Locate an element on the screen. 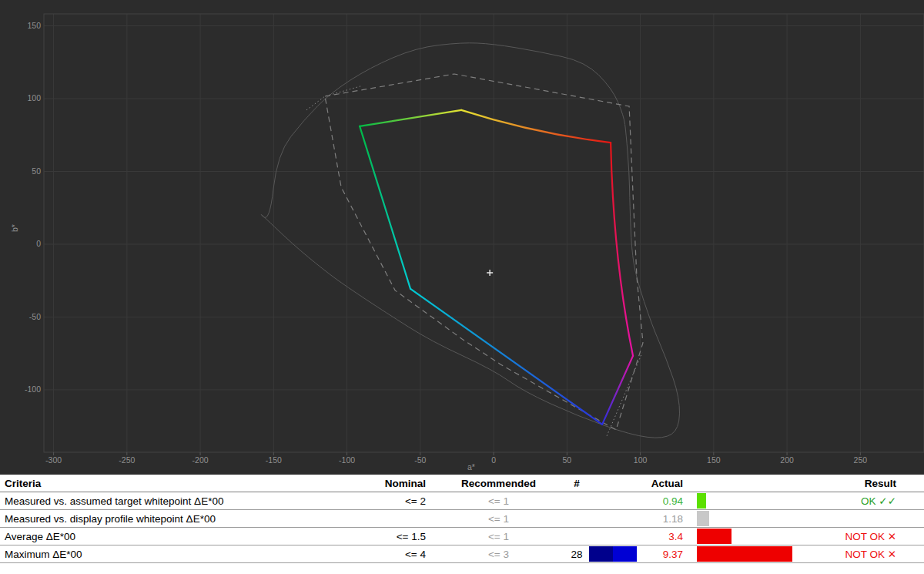 This screenshot has width=924, height=574. y-axis-label: b* is located at coordinates (15, 228).